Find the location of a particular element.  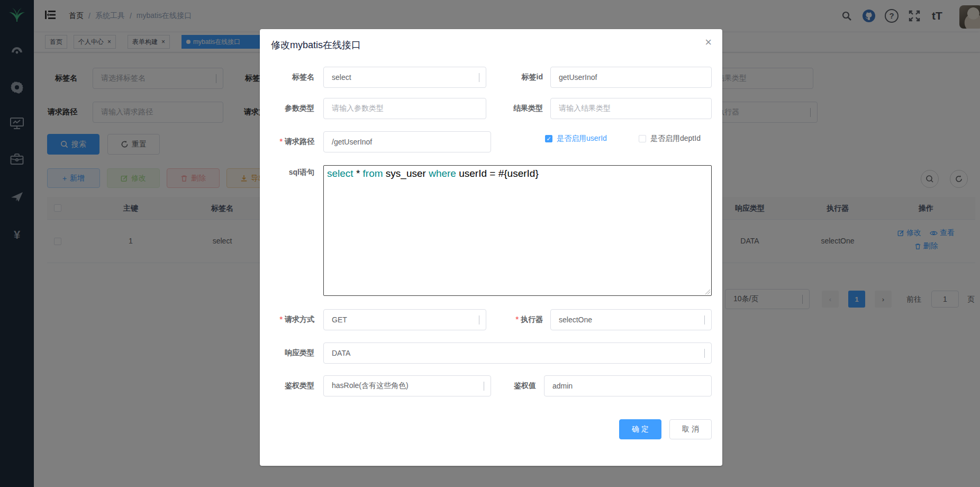

dlg-auth-type-label: 鉴权类型 is located at coordinates (300, 386).